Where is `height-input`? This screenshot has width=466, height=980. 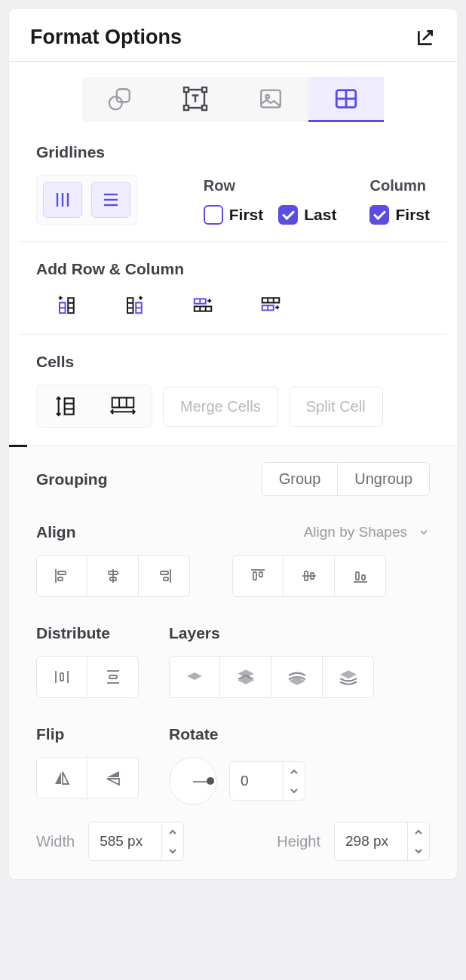 height-input is located at coordinates (382, 841).